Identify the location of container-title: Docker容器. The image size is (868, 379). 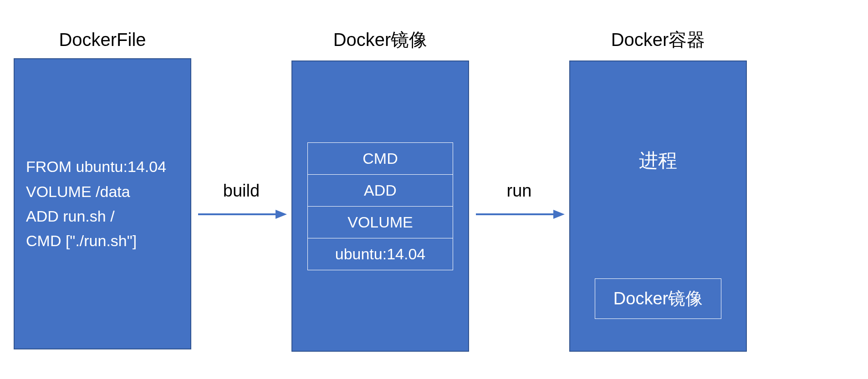
(659, 40).